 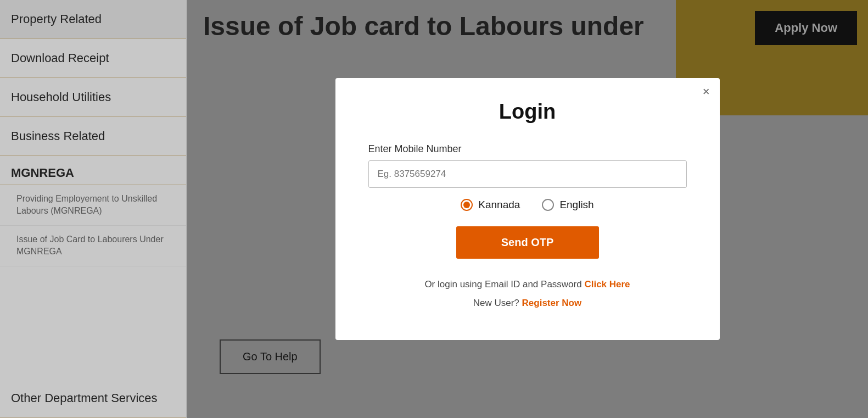 What do you see at coordinates (528, 149) in the screenshot?
I see `mobile-label: Enter Mobile Number` at bounding box center [528, 149].